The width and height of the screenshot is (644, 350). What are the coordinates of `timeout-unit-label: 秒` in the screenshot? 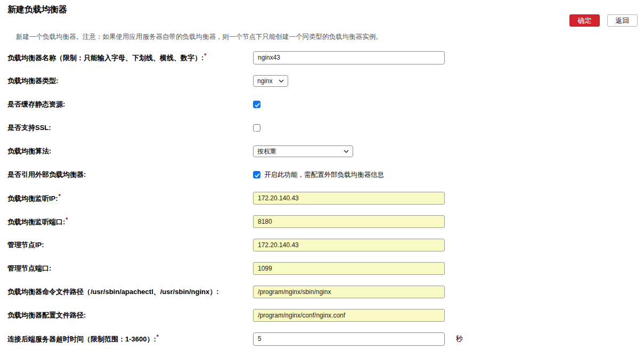 It's located at (459, 339).